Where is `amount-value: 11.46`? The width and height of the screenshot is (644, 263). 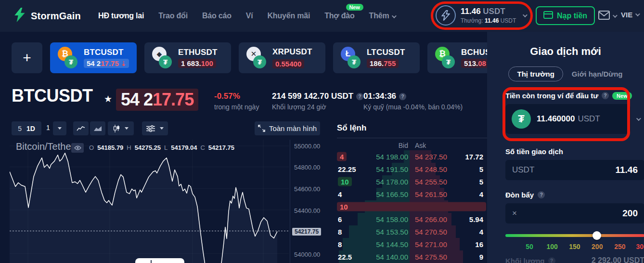 amount-value: 11.46 is located at coordinates (627, 170).